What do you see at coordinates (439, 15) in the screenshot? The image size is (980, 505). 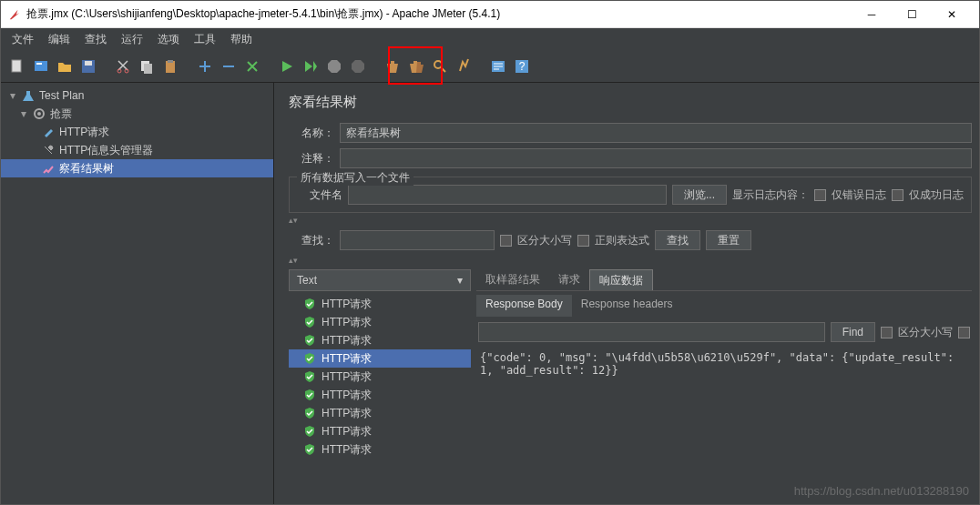 I see `window-title: 抢票.jmx (C:\Users\shijianfeng\Desktop\apa…` at bounding box center [439, 15].